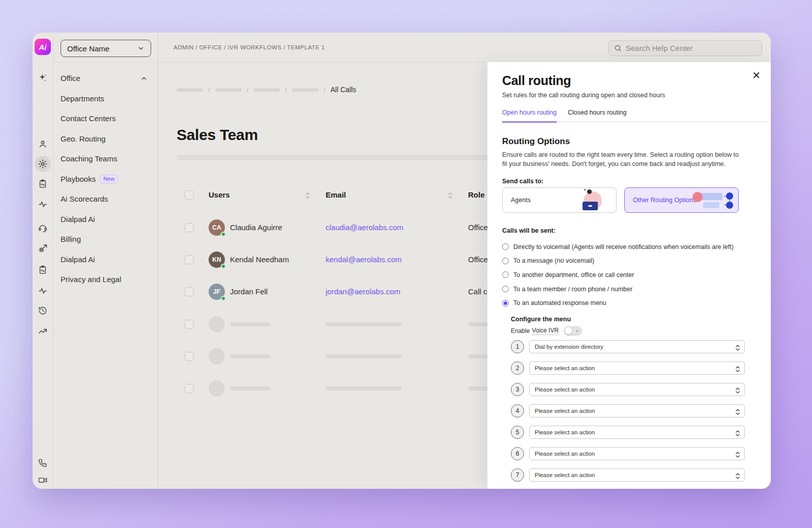 The width and height of the screenshot is (812, 528). I want to click on tab-closed-hours-routing: Closed hours routing, so click(597, 116).